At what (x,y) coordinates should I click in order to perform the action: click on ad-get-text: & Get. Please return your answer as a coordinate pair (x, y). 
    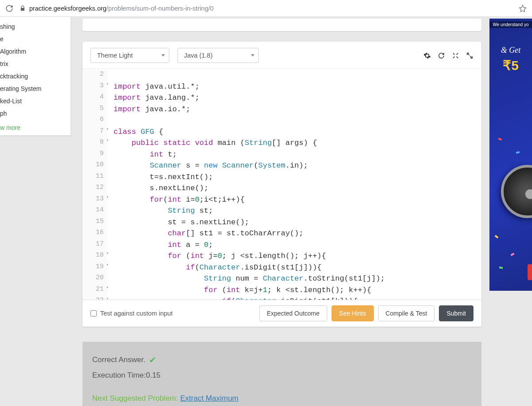
    Looking at the image, I should click on (511, 51).